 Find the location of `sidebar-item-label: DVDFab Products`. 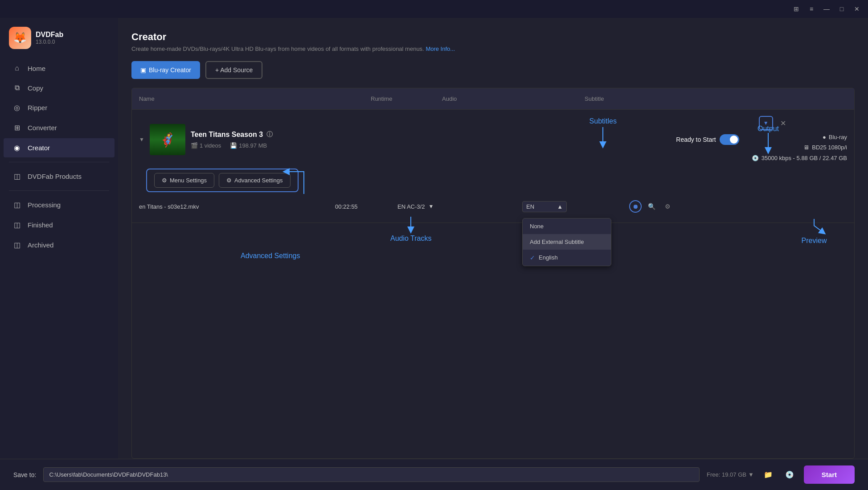

sidebar-item-label: DVDFab Products is located at coordinates (54, 177).